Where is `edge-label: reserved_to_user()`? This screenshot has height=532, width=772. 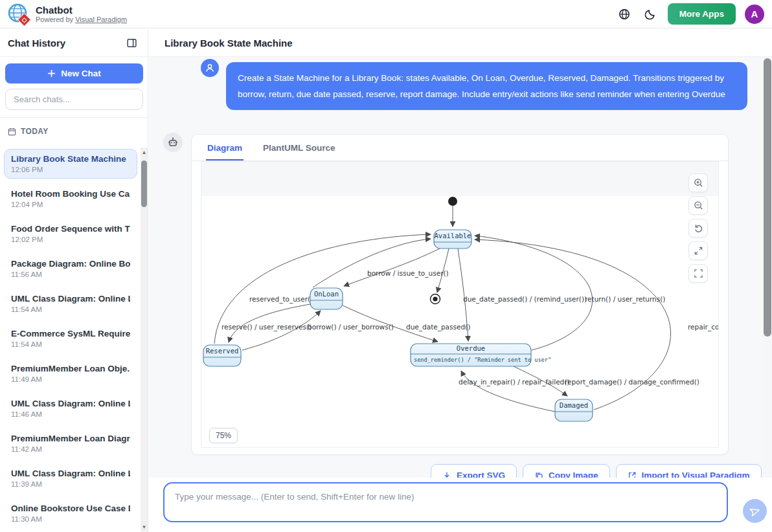
edge-label: reserved_to_user() is located at coordinates (281, 299).